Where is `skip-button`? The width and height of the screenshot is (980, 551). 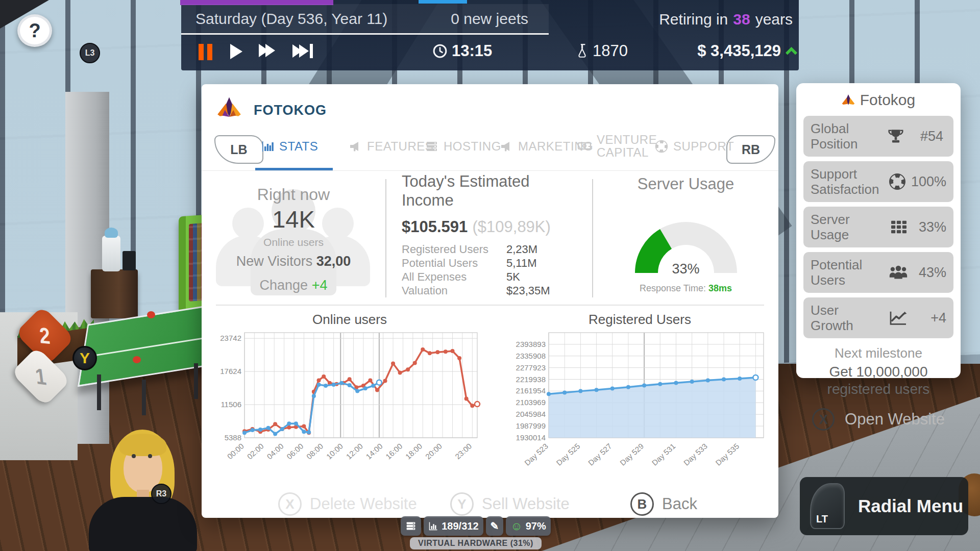
skip-button is located at coordinates (303, 51).